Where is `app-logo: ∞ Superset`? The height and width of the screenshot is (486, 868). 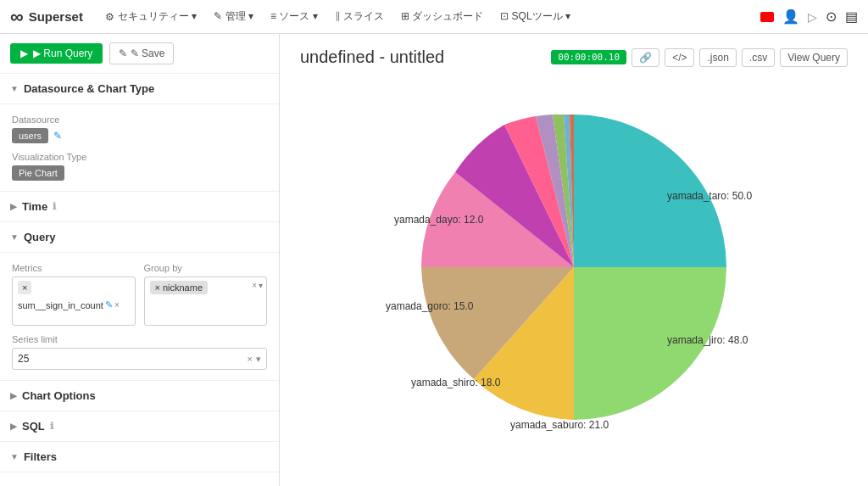 app-logo: ∞ Superset is located at coordinates (47, 17).